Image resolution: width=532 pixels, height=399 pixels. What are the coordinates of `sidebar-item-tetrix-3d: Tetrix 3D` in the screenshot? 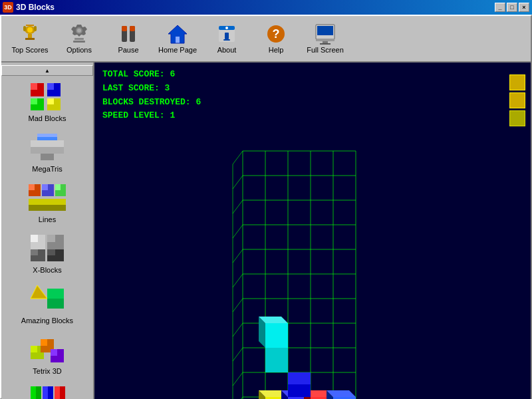 It's located at (47, 354).